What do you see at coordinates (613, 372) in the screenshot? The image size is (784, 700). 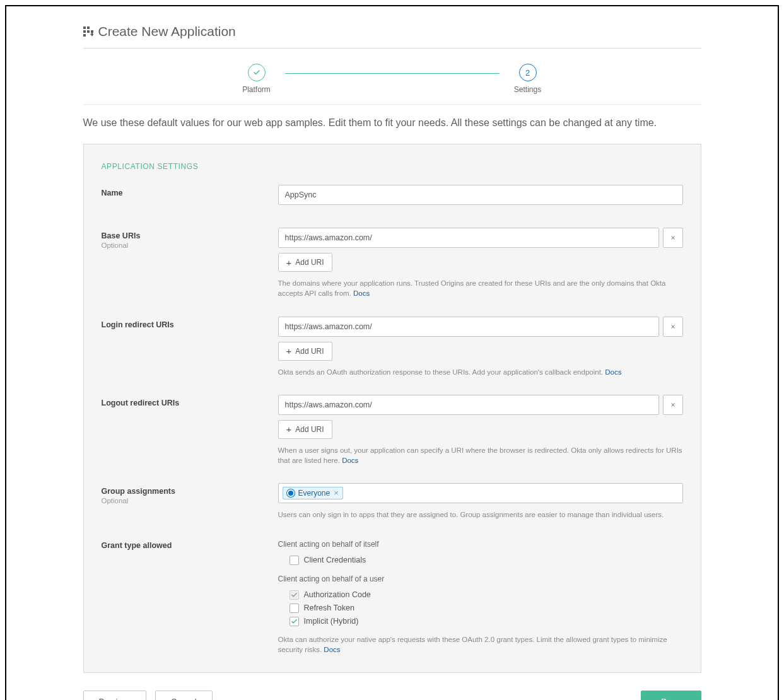 I see `login-uris-docs-link: Docs` at bounding box center [613, 372].